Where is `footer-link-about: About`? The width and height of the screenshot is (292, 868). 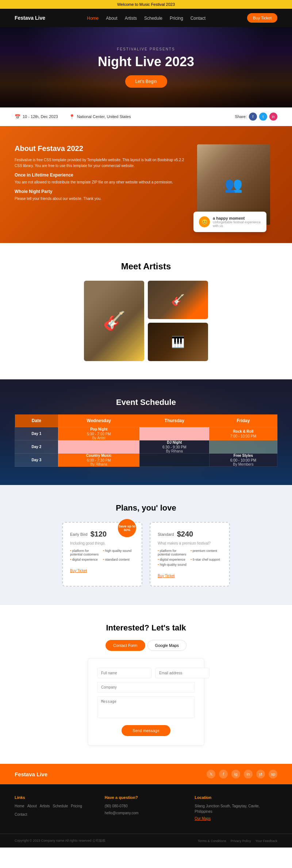
footer-link-about: About is located at coordinates (32, 806).